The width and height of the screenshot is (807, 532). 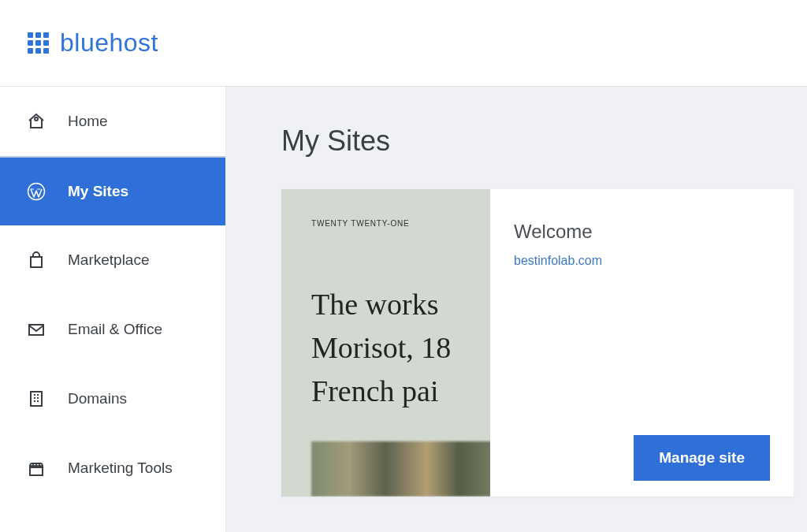 What do you see at coordinates (642, 261) in the screenshot?
I see `site-domain-link: bestinfolab.com` at bounding box center [642, 261].